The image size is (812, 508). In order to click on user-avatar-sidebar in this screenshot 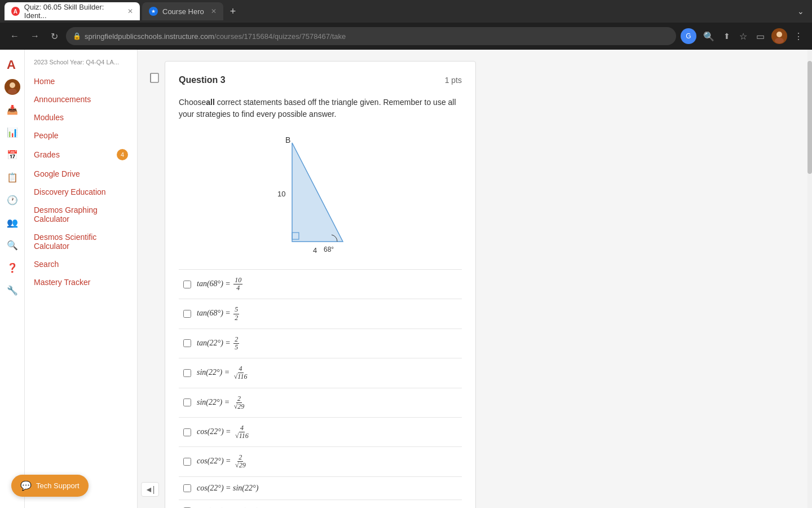, I will do `click(12, 87)`.